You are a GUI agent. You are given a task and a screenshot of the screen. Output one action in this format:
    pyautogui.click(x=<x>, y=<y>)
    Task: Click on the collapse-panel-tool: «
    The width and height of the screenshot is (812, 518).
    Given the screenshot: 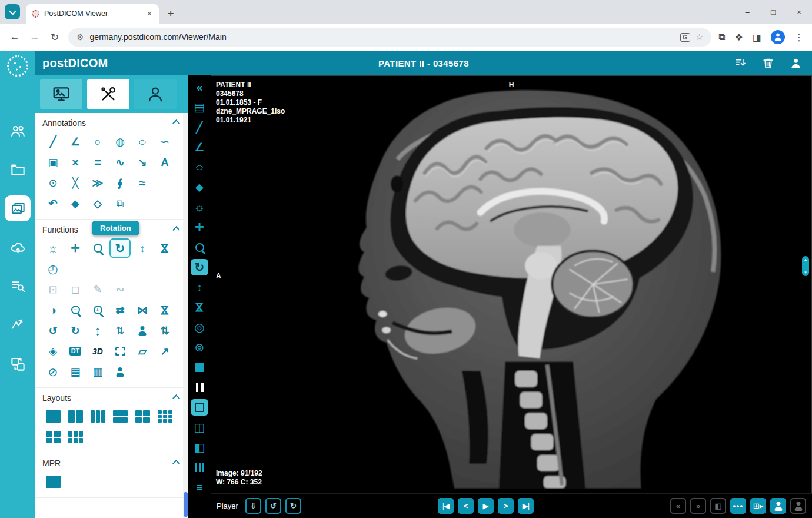 What is the action you would take?
    pyautogui.click(x=199, y=87)
    